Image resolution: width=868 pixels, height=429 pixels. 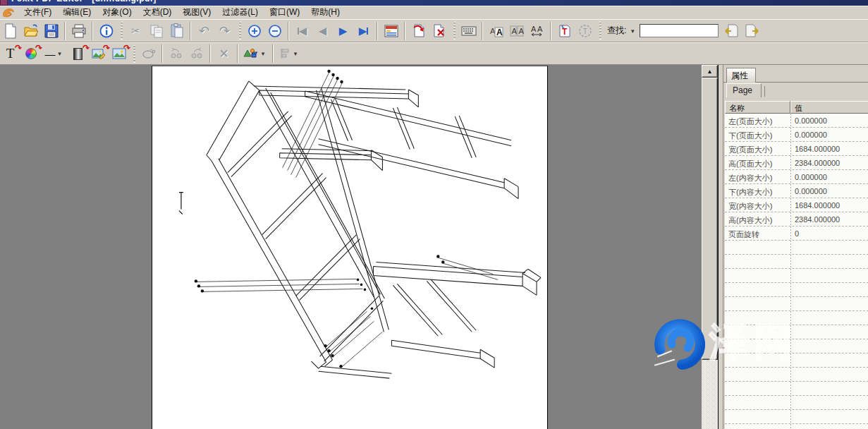 What do you see at coordinates (31, 54) in the screenshot?
I see `add-color-button: ↷` at bounding box center [31, 54].